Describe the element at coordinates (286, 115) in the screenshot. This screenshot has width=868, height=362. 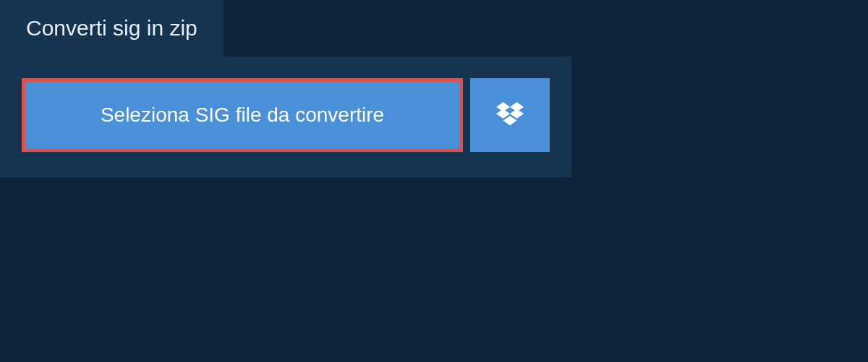
I see `file-select-row: Seleziona SIG file da convertire` at that location.